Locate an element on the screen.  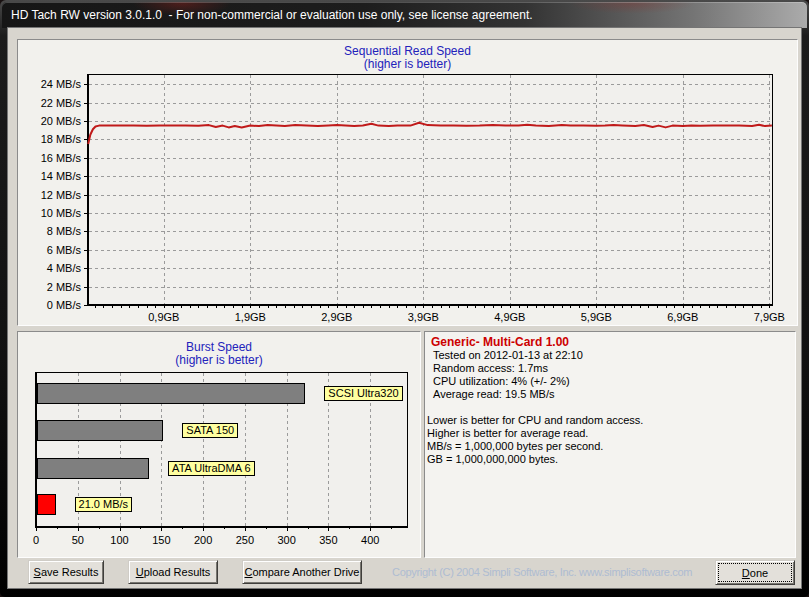
y-axis-label: 14 MB/s is located at coordinates (62, 176).